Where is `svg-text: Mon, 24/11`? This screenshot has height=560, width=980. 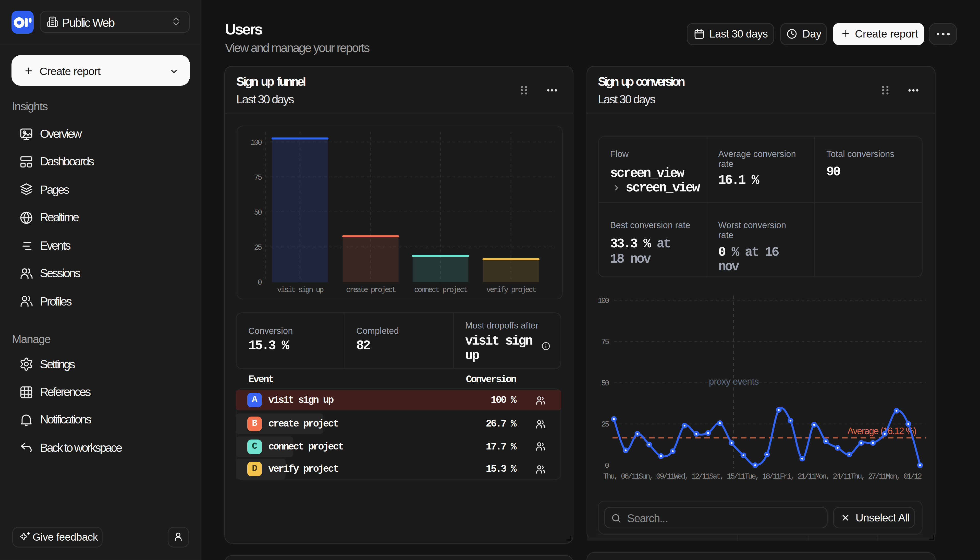
svg-text: Mon, 24/11 is located at coordinates (833, 477).